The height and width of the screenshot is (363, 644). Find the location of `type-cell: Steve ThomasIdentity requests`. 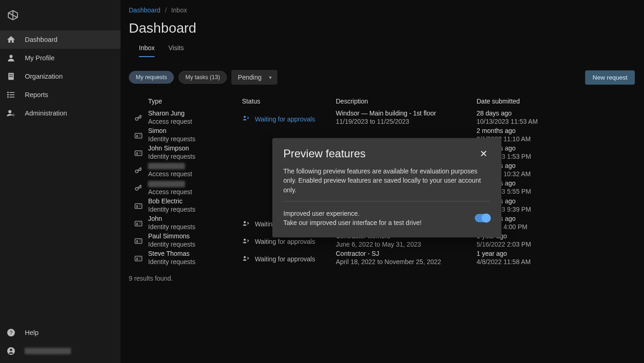

type-cell: Steve ThomasIdentity requests is located at coordinates (195, 258).